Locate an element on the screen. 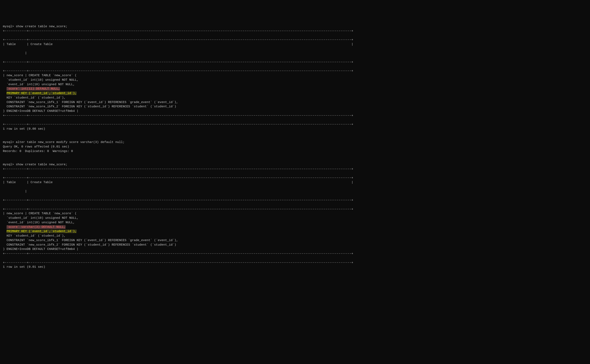 This screenshot has width=590, height=364. row2-line3: `score` varchar(3) DEFAULT NULL, is located at coordinates (34, 227).